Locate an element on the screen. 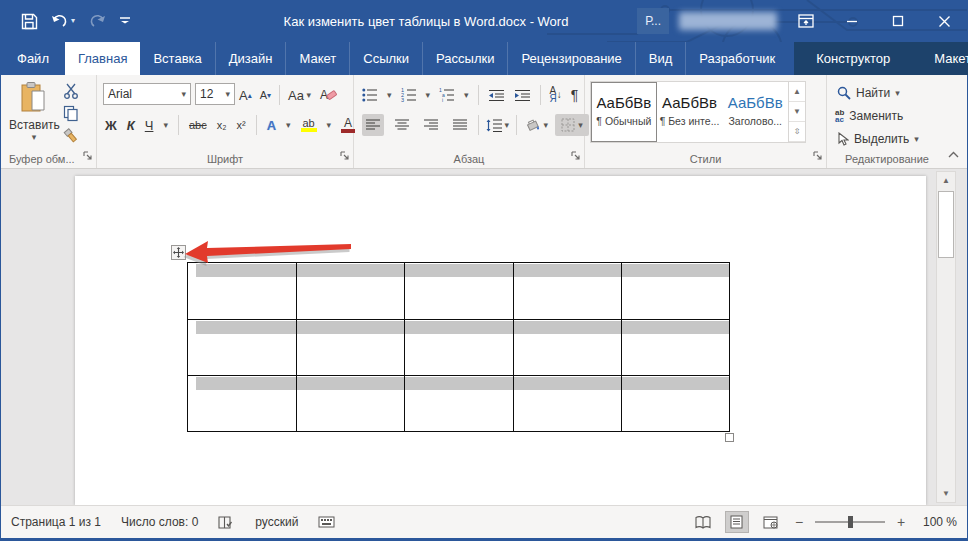  bold-button: Ж is located at coordinates (111, 125).